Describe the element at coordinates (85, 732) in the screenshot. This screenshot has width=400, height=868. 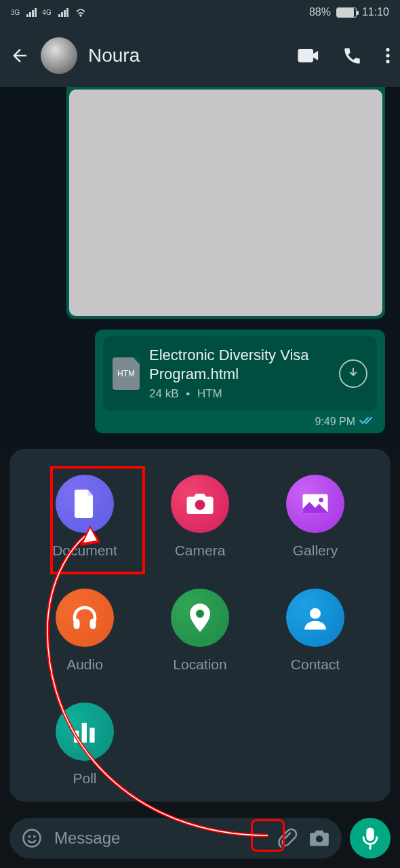
I see `poll-icon` at that location.